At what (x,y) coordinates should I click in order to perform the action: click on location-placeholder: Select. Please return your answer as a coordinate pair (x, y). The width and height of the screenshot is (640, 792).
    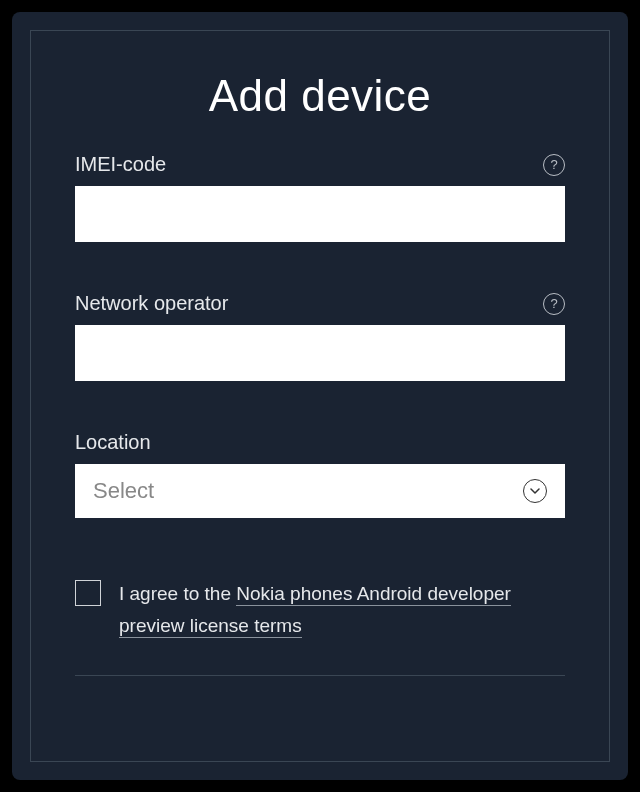
    Looking at the image, I should click on (320, 491).